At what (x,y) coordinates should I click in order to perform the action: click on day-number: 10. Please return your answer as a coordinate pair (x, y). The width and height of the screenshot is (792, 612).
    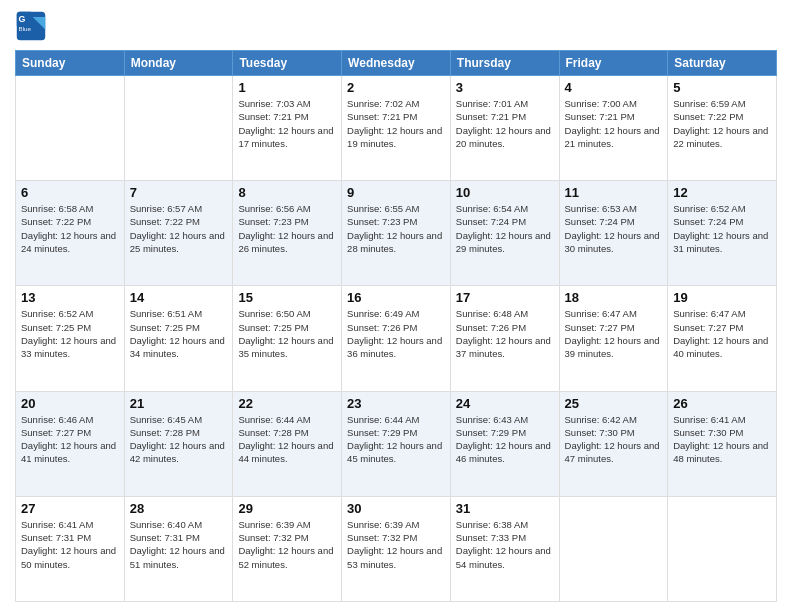
    Looking at the image, I should click on (505, 192).